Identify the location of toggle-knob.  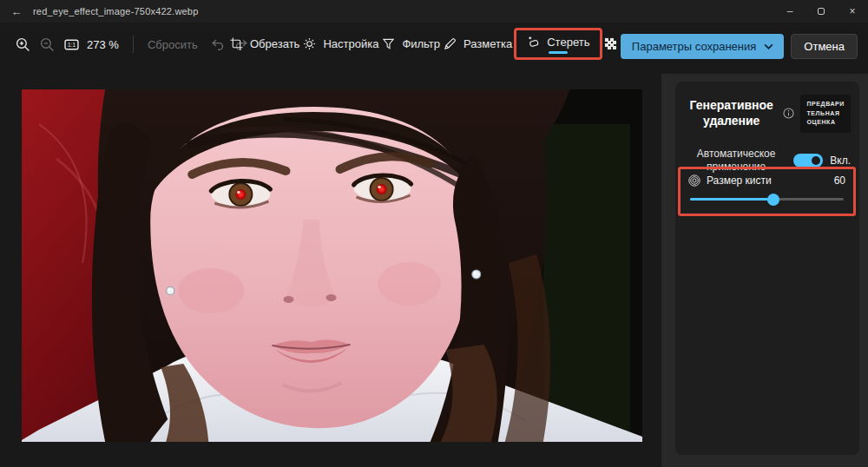
(816, 161).